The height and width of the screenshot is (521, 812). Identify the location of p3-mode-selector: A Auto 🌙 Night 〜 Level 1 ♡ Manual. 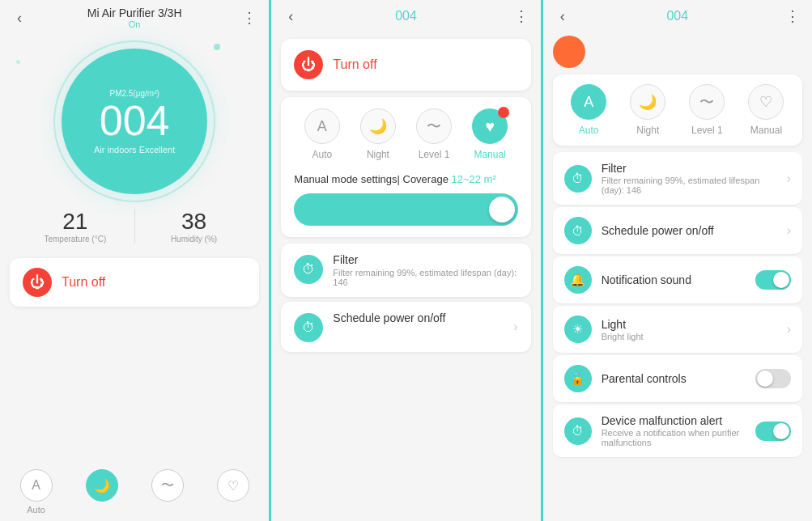
(678, 110).